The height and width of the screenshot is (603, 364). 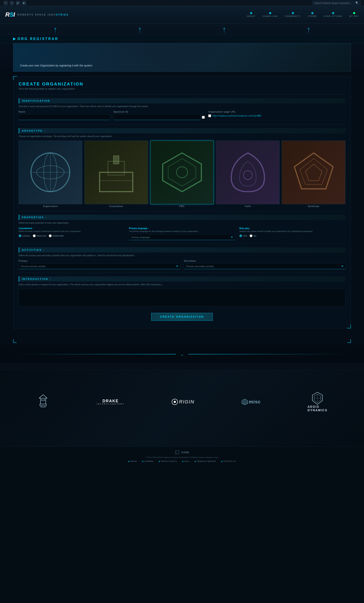 I want to click on footer-link-careers: CAREERS, so click(x=148, y=462).